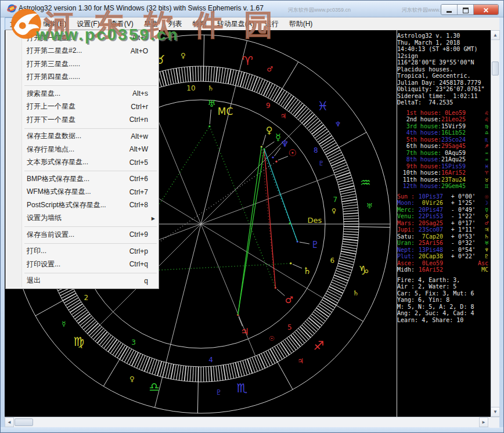  I want to click on planet-row: Jupi:23Sco07+ 1°11'♃, so click(444, 230).